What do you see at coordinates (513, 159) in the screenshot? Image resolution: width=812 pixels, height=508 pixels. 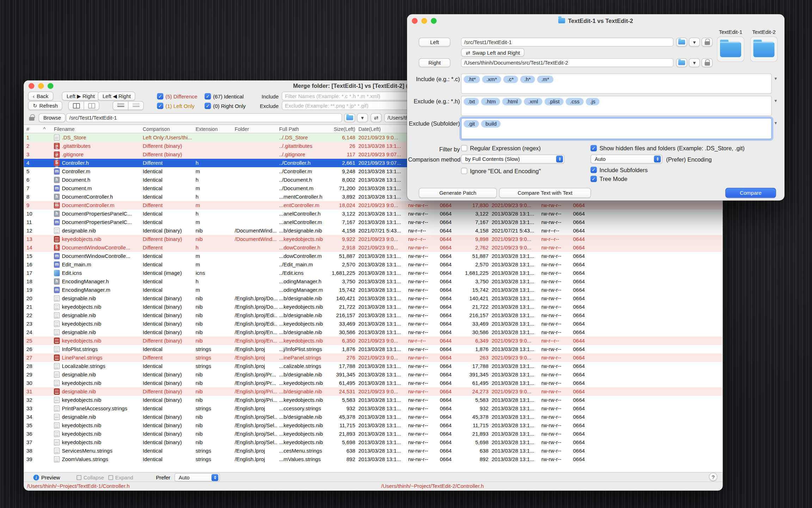 I see `comparison-method-popup: by Full Contents (Slow)` at bounding box center [513, 159].